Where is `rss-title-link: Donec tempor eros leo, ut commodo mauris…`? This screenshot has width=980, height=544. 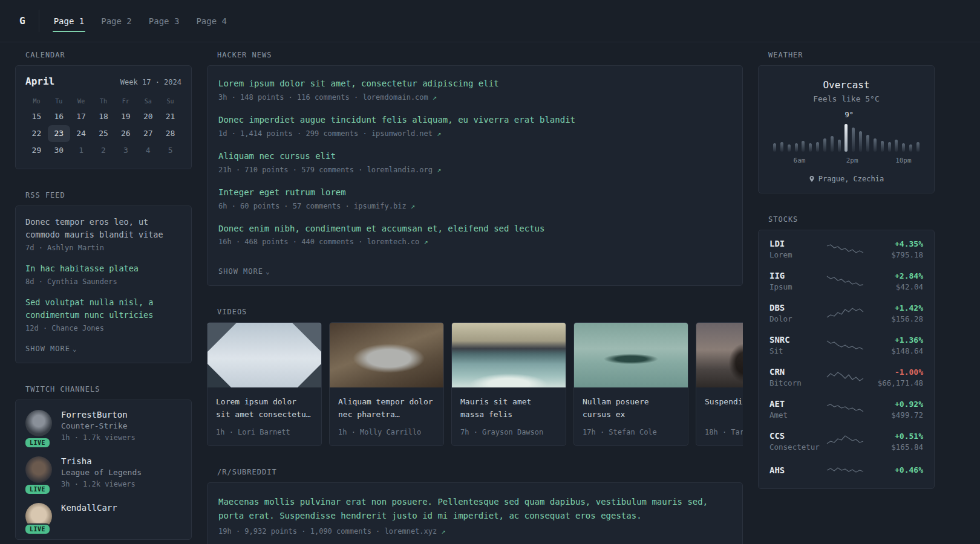
rss-title-link: Donec tempor eros leo, ut commodo mauris… is located at coordinates (103, 228).